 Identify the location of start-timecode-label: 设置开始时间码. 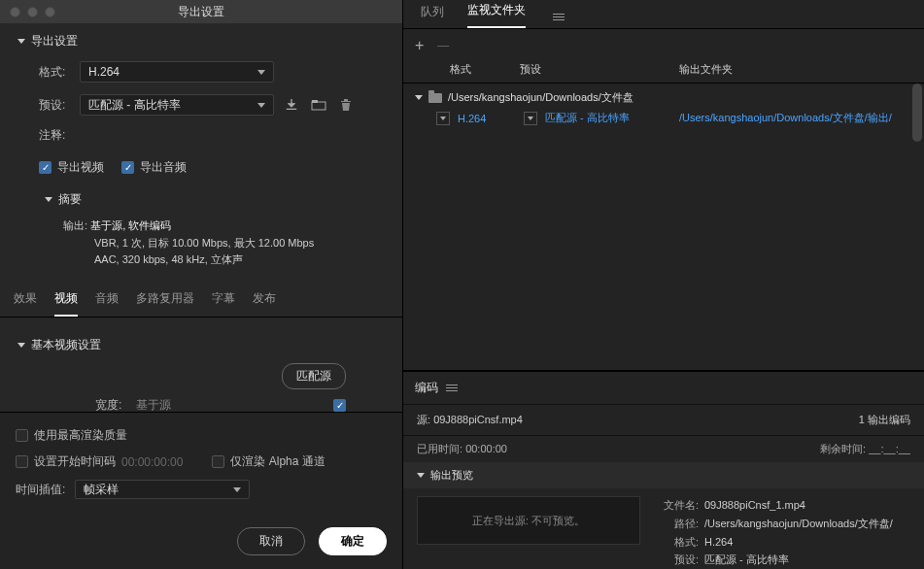
(75, 462).